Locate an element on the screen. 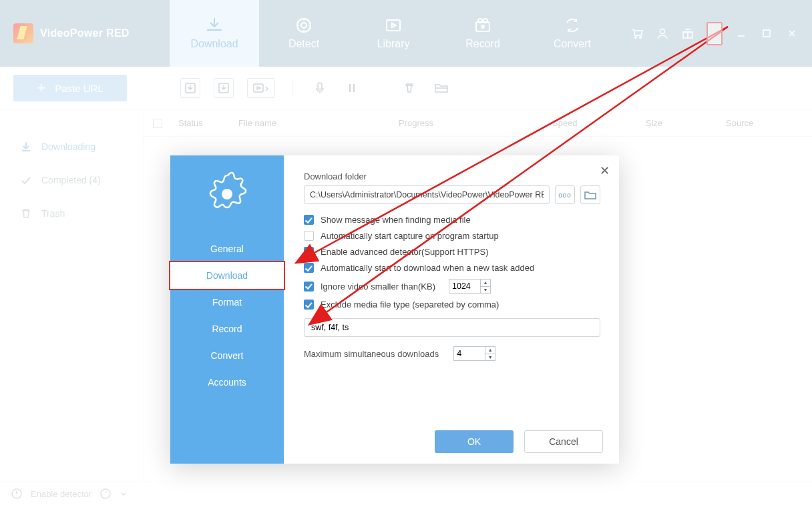 Image resolution: width=812 pixels, height=505 pixels. header-utility-icons is located at coordinates (715, 33).